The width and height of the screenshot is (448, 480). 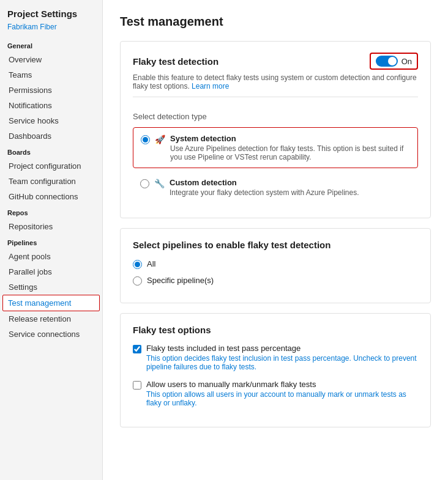 I want to click on sidebar-project-name: Fabrikam Fiber, so click(x=51, y=30).